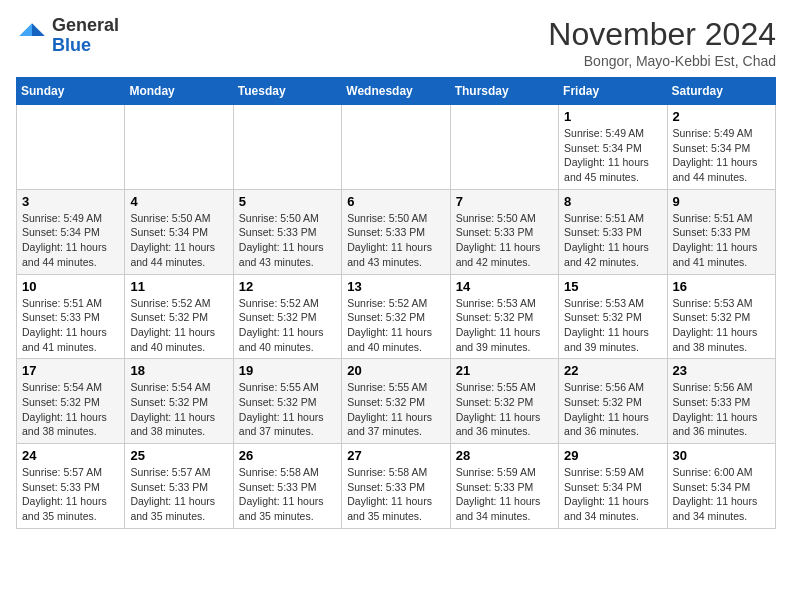 This screenshot has height=612, width=792. I want to click on logo-icon, so click(32, 36).